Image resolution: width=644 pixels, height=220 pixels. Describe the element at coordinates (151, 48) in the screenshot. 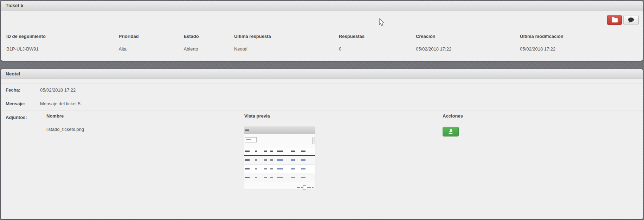

I see `cell-priority: Alta` at that location.